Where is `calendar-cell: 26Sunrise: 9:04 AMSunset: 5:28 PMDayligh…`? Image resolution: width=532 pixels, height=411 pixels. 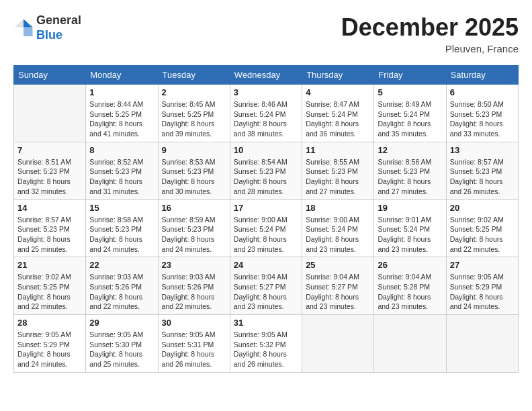 calendar-cell: 26Sunrise: 9:04 AMSunset: 5:28 PMDayligh… is located at coordinates (410, 286).